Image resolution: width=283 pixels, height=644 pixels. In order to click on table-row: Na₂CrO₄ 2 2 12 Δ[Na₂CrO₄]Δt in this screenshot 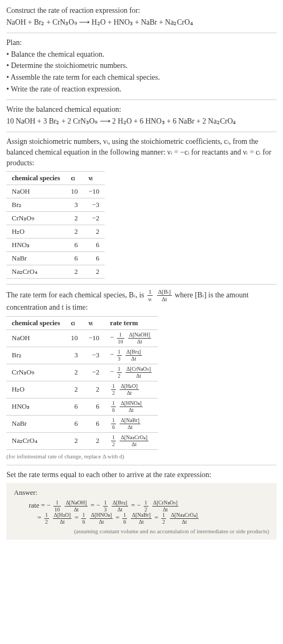, I will do `click(82, 441)`.